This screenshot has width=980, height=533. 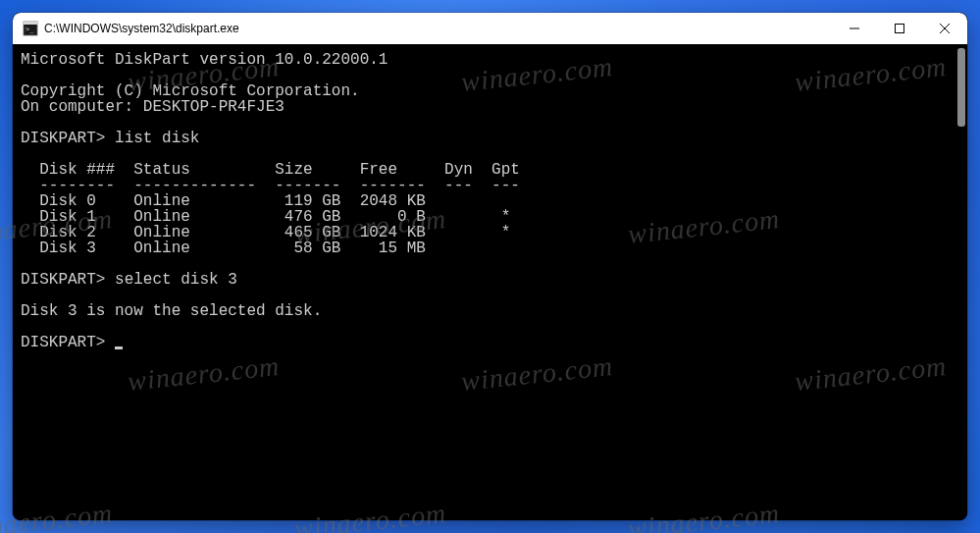 What do you see at coordinates (171, 311) in the screenshot?
I see `result-line: Disk 3 is now the selected disk.` at bounding box center [171, 311].